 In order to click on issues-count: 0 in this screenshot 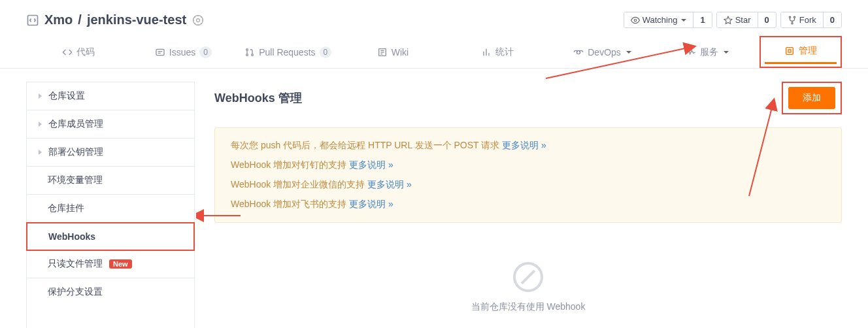, I will do `click(205, 52)`.